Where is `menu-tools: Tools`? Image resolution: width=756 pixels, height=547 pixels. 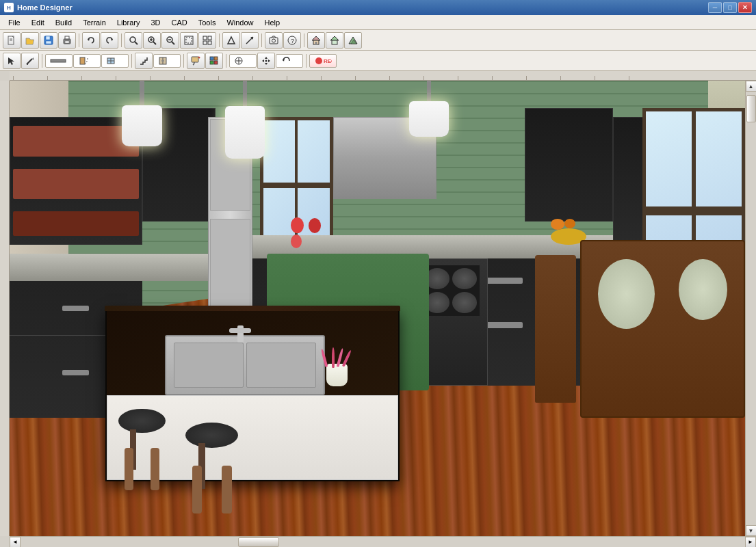 menu-tools: Tools is located at coordinates (207, 23).